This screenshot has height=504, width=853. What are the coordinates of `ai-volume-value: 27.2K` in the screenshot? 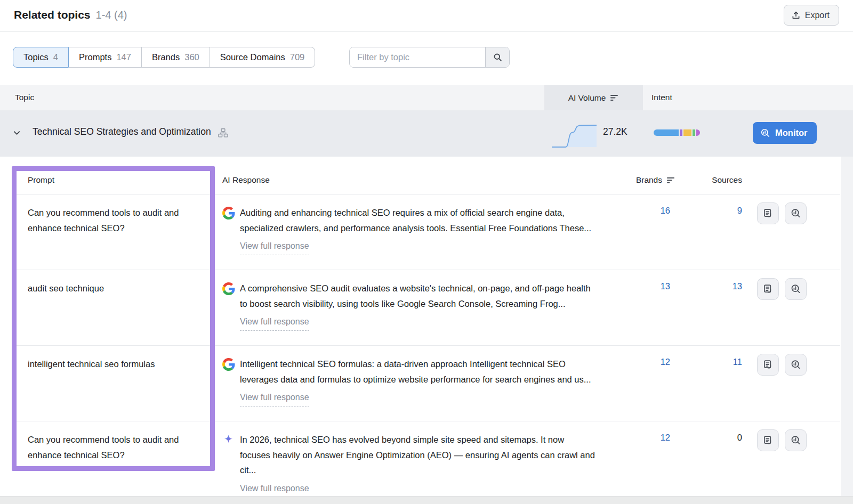 It's located at (615, 132).